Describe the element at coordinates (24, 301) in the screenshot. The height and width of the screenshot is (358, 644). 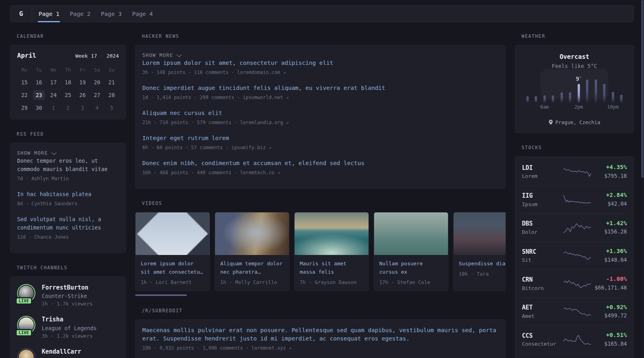
I see `live-badge: LIVE` at that location.